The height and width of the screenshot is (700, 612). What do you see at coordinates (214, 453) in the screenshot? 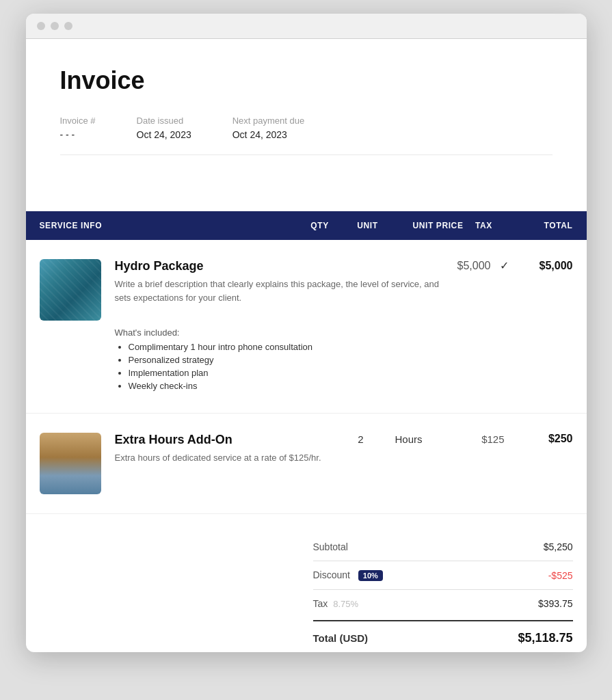
I see `extra-hours-info: Extra Hours Add-On Extra hours of dedica…` at bounding box center [214, 453].